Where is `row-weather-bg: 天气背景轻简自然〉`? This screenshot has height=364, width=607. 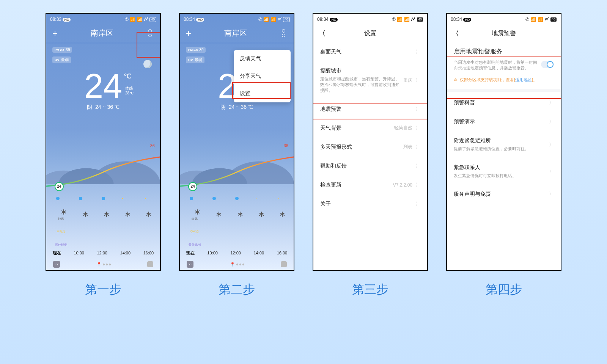 row-weather-bg: 天气背景轻简自然〉 is located at coordinates (370, 128).